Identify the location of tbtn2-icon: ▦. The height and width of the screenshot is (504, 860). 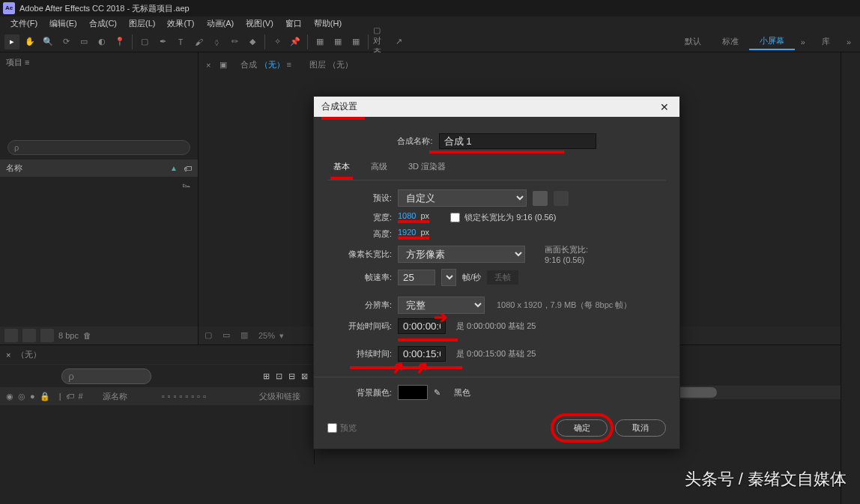
(338, 42).